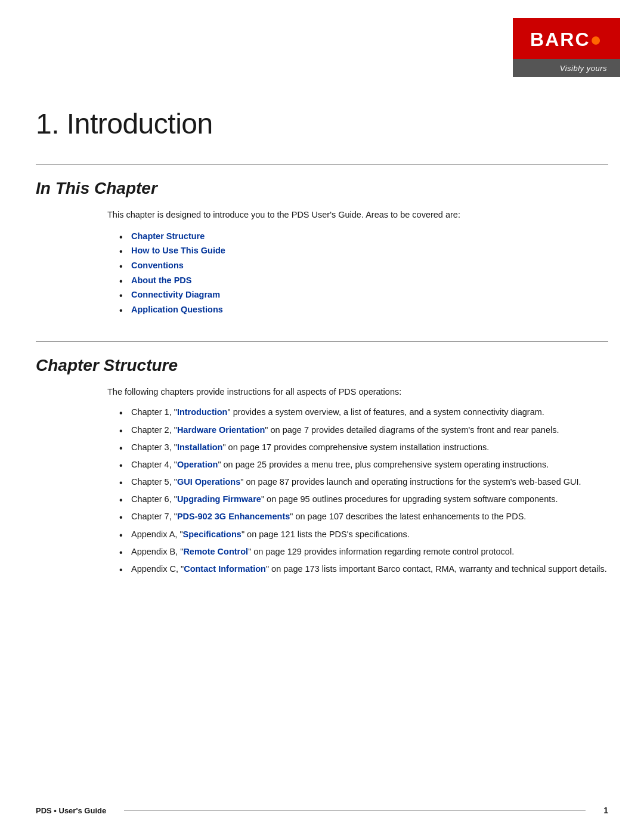  What do you see at coordinates (358, 215) in the screenshot?
I see `in-this-chapter-intro: This chapter is designed to introduce yo…` at bounding box center [358, 215].